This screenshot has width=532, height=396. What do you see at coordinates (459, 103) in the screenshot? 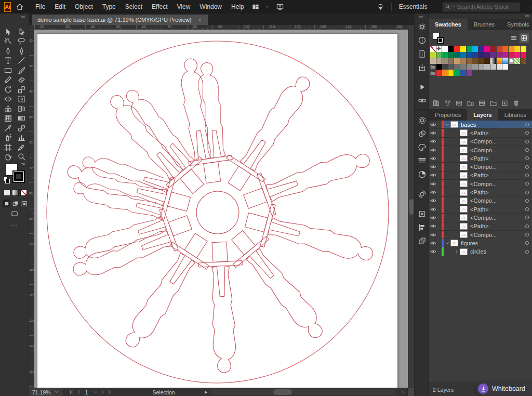
I see `swatch-options-icon` at bounding box center [459, 103].